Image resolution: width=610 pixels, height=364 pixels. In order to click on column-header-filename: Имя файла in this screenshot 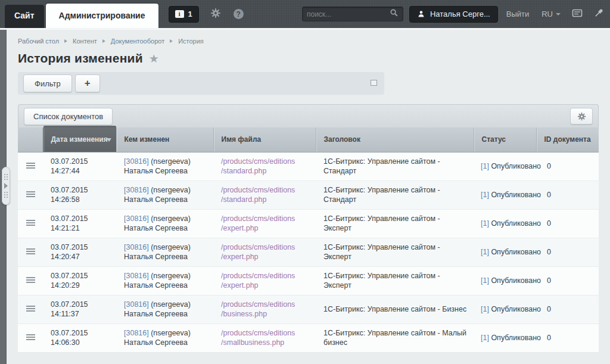, I will do `click(264, 139)`.